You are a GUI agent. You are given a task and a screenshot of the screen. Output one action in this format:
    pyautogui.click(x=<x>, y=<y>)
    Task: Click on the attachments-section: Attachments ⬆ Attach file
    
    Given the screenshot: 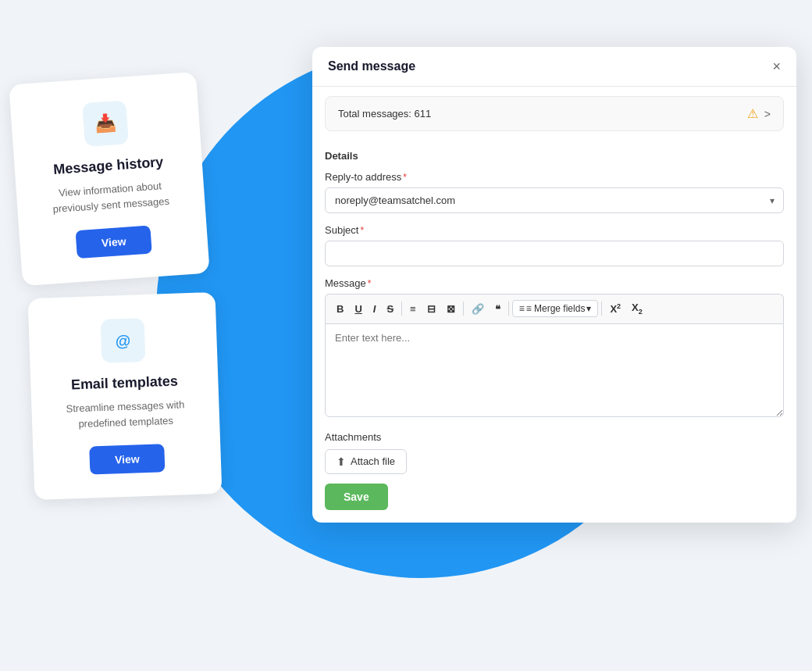 What is the action you would take?
    pyautogui.click(x=554, y=453)
    